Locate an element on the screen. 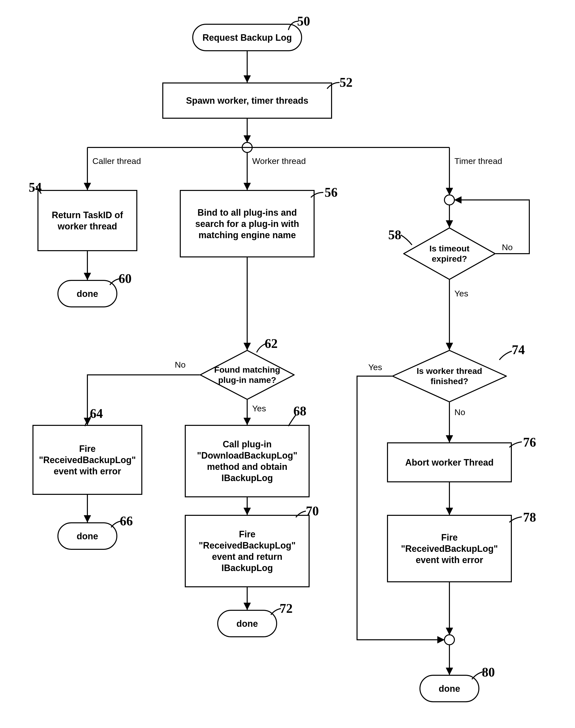 This screenshot has width=575, height=728. worker-ok-done-label: done is located at coordinates (247, 624).